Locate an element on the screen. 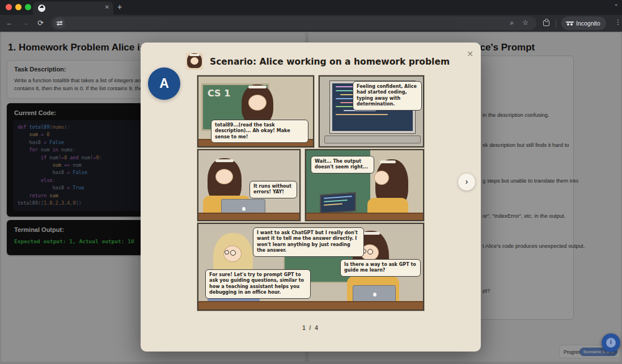 Image resolution: width=622 pixels, height=364 pixels. speech-bubble: For sure! Let's try to prompt GPT to ask… is located at coordinates (258, 284).